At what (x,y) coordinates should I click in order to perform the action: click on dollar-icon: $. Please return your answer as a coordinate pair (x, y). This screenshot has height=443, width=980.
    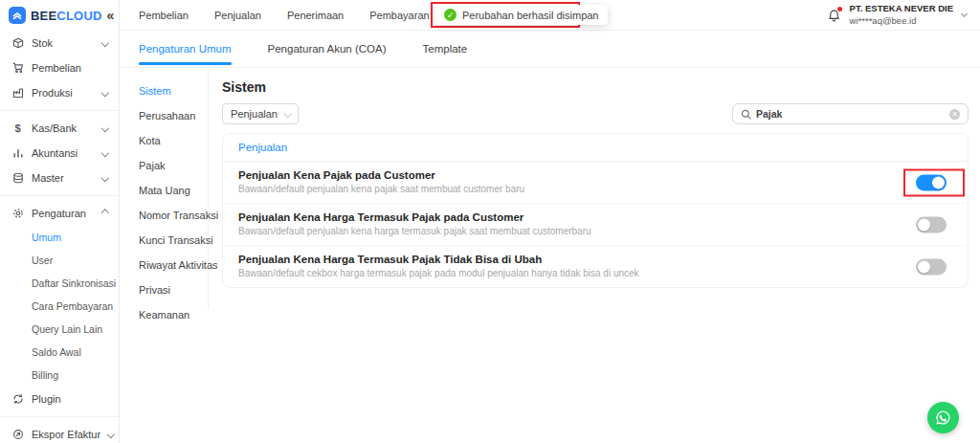
    Looking at the image, I should click on (17, 128).